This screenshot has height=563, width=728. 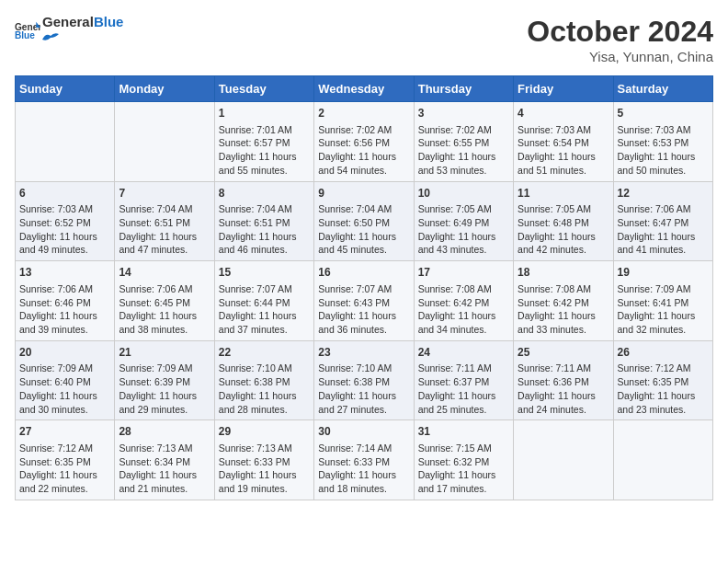 I want to click on column-header-sunday: Sunday, so click(x=65, y=89).